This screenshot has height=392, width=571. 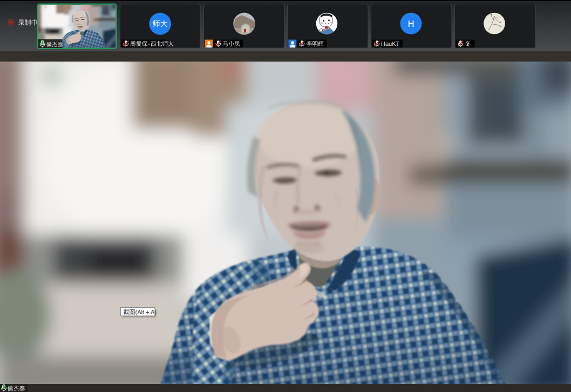 I want to click on svg-text: (Alt + A), so click(x=146, y=312).